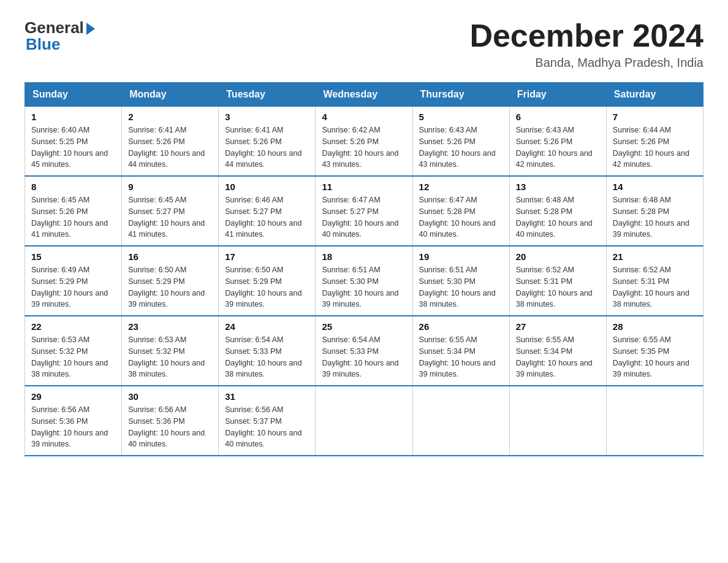 Image resolution: width=728 pixels, height=563 pixels. Describe the element at coordinates (74, 326) in the screenshot. I see `day-number: 22` at that location.